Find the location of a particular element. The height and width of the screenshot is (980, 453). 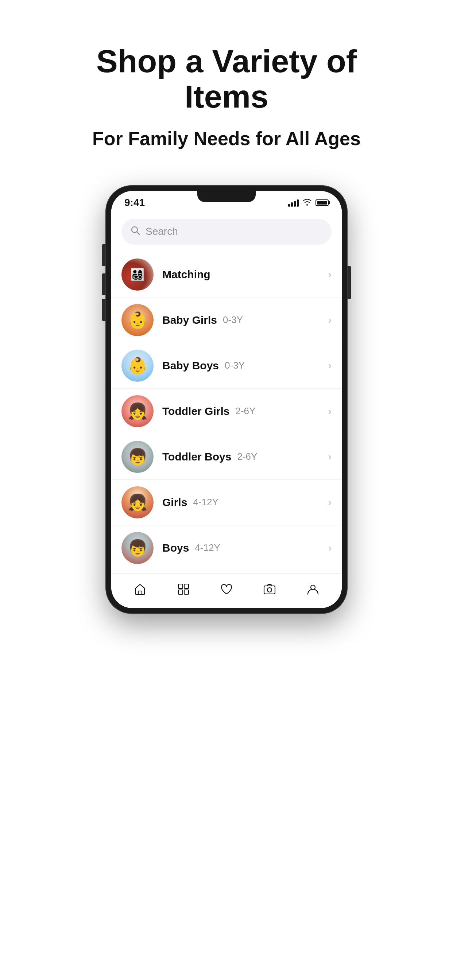

category-item-baby-girls: 👶 Baby Girls 0-3Y › is located at coordinates (226, 320).